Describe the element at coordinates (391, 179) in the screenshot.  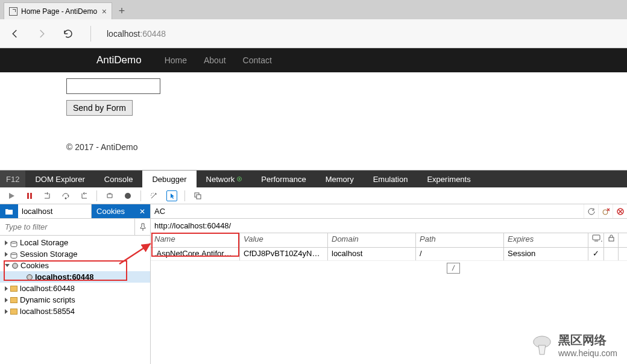
I see `tab-emulation: Emulation` at that location.